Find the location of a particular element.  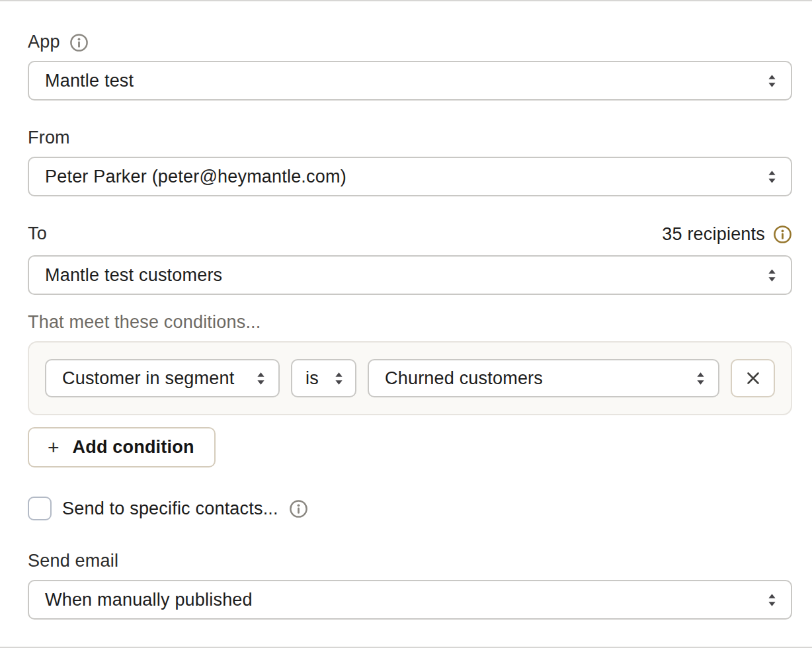

recipients-indicator: 35 recipients is located at coordinates (727, 234).